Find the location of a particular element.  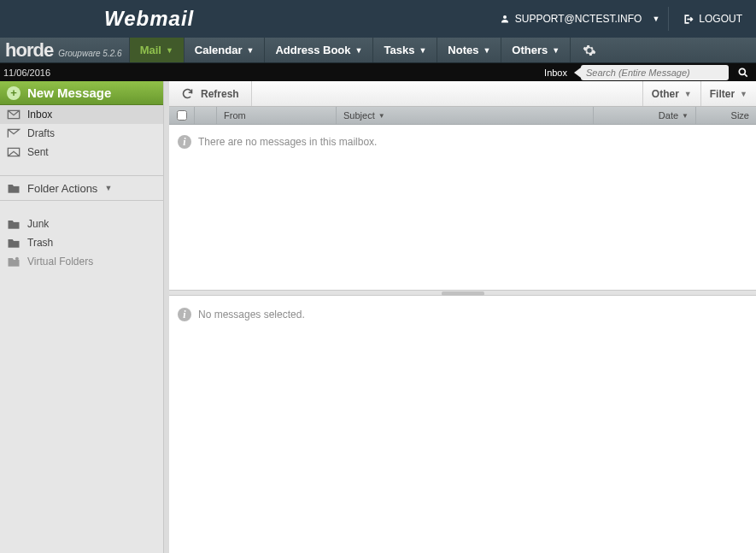

empty-mailbox-notice: i There are no messages in this mailbox. is located at coordinates (463, 142).